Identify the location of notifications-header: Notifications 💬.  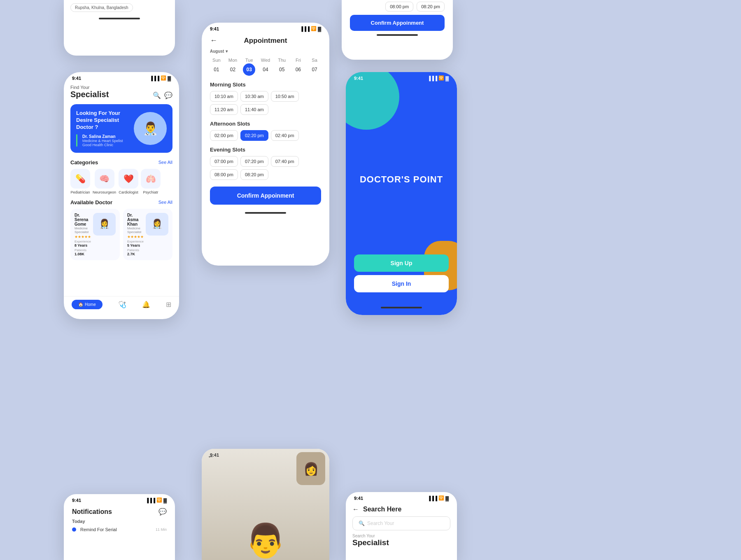
(119, 511).